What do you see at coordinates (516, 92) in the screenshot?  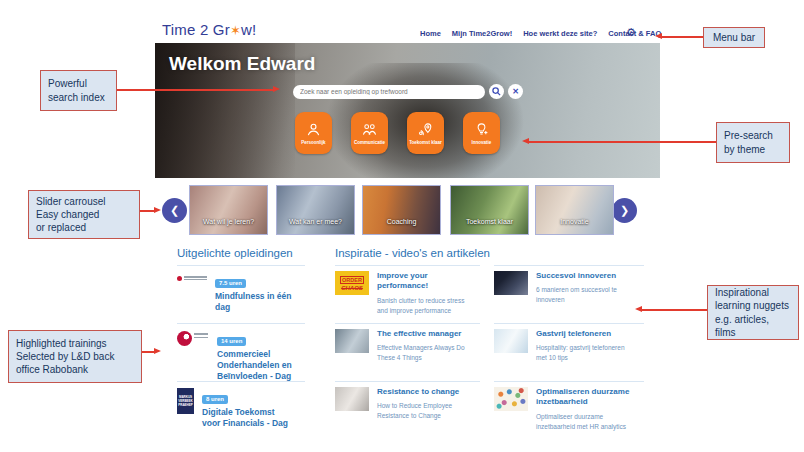 I see `clear-search-button: ✕` at bounding box center [516, 92].